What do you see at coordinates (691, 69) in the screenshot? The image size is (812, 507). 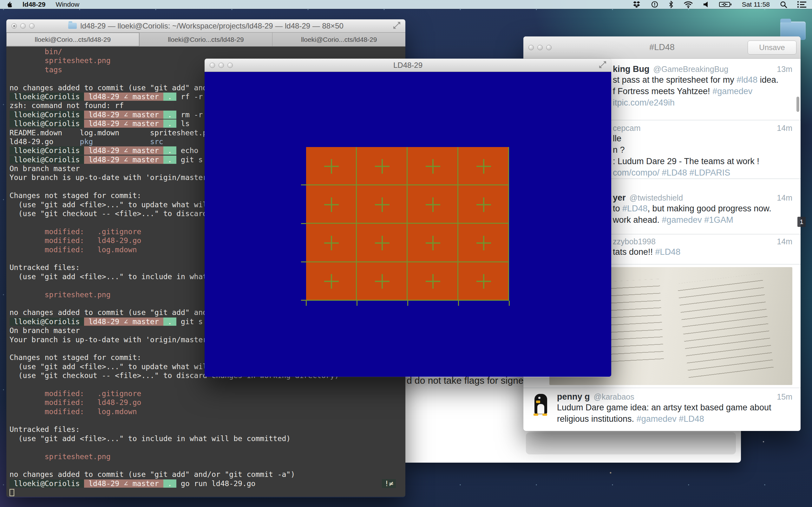 I see `tweet-author-handle: @GameBreakingBug` at bounding box center [691, 69].